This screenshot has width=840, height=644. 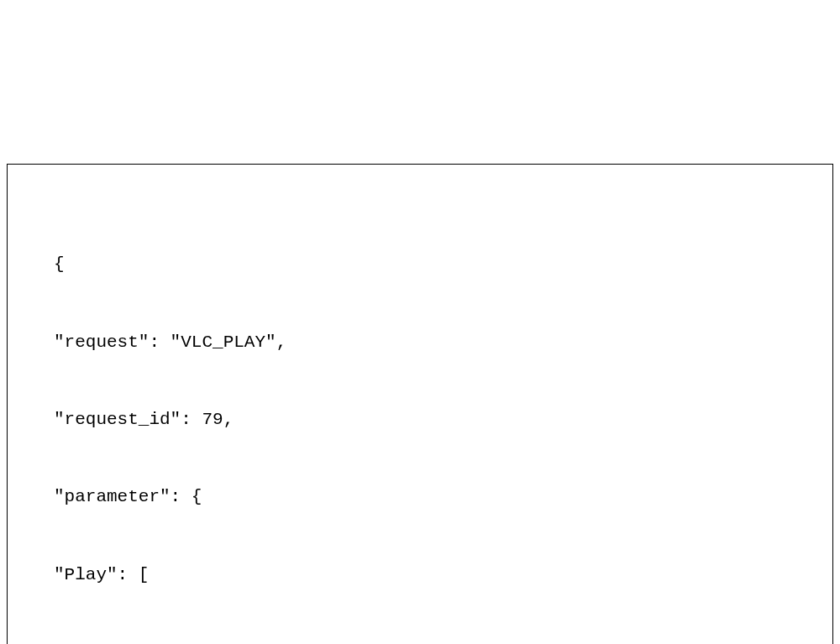 I want to click on code-line: "request": "VLC_PLAY",, so click(x=420, y=343).